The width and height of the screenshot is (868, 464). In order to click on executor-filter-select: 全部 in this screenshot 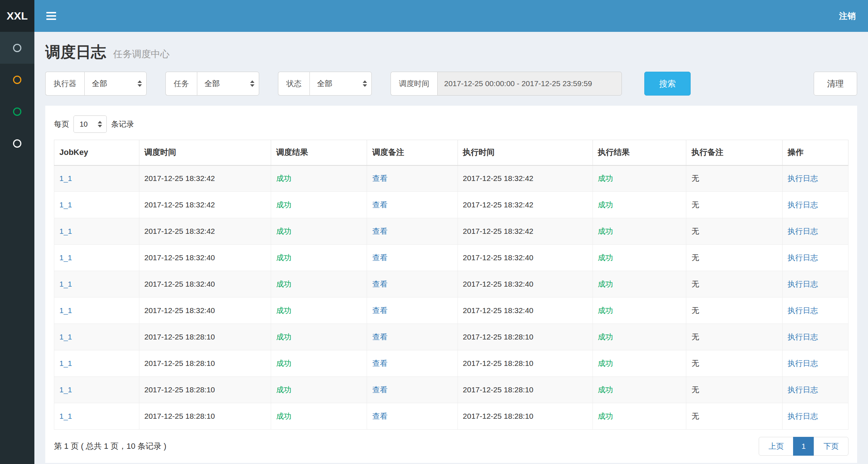, I will do `click(115, 84)`.